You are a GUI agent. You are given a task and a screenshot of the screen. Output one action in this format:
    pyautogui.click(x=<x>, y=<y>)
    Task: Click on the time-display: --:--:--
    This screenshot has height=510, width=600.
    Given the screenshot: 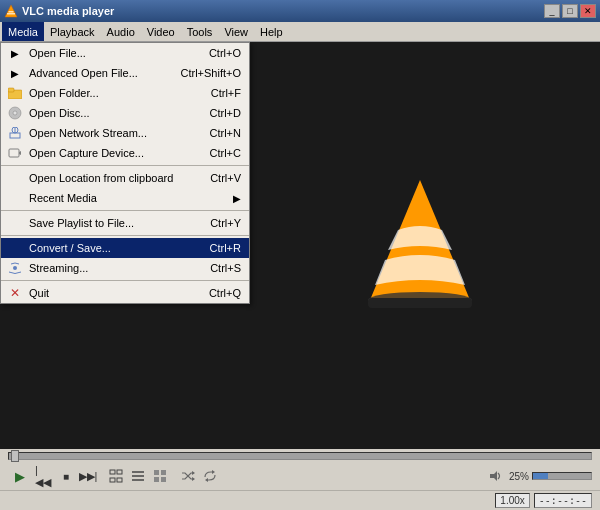 What is the action you would take?
    pyautogui.click(x=563, y=500)
    